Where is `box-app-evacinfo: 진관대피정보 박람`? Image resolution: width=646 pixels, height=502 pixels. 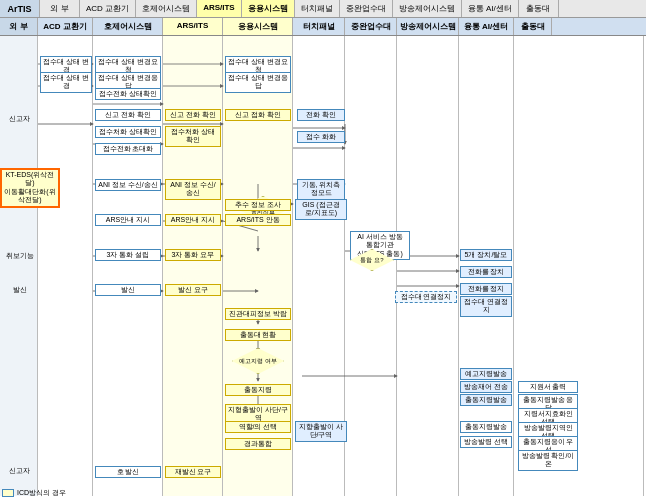 box-app-evacinfo: 진관대피정보 박람 is located at coordinates (258, 314).